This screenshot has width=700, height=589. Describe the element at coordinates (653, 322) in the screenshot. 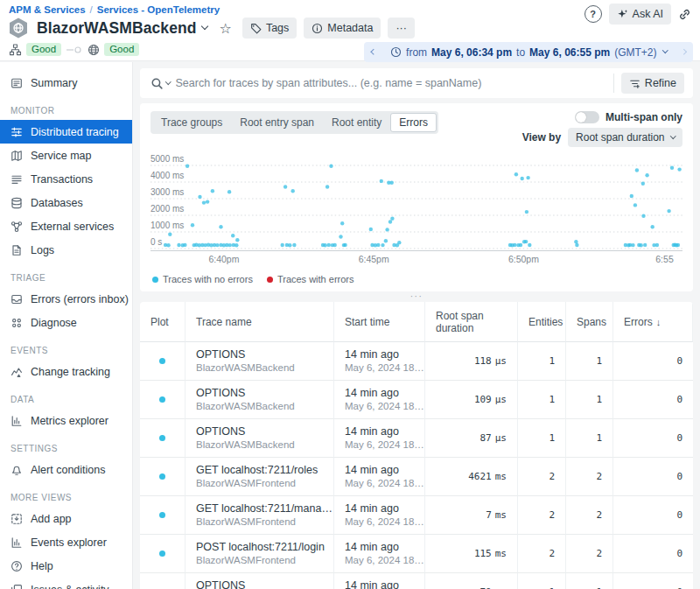

I see `column-header-errors: Errors↓` at that location.